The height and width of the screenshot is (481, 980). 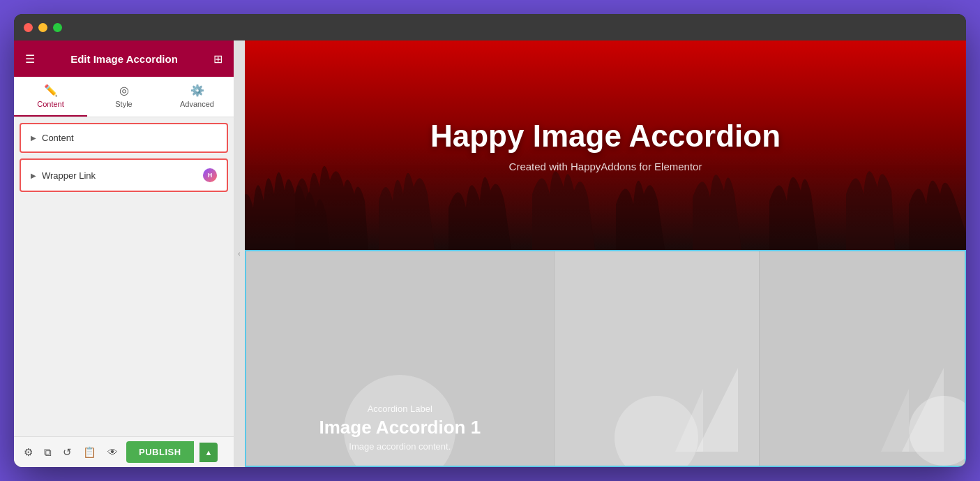 I want to click on panel-1-description: Image accordion content., so click(x=400, y=447).